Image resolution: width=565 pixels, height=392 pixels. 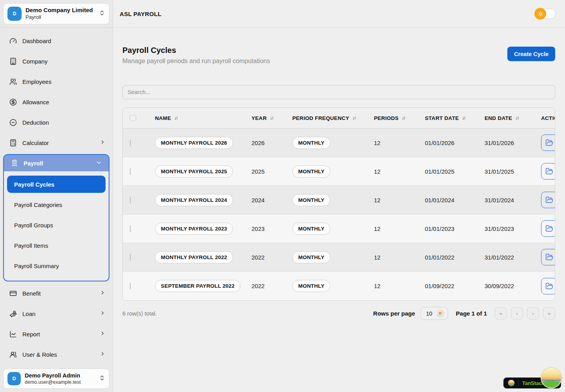 What do you see at coordinates (56, 334) in the screenshot?
I see `sidebar-item-report: Report` at bounding box center [56, 334].